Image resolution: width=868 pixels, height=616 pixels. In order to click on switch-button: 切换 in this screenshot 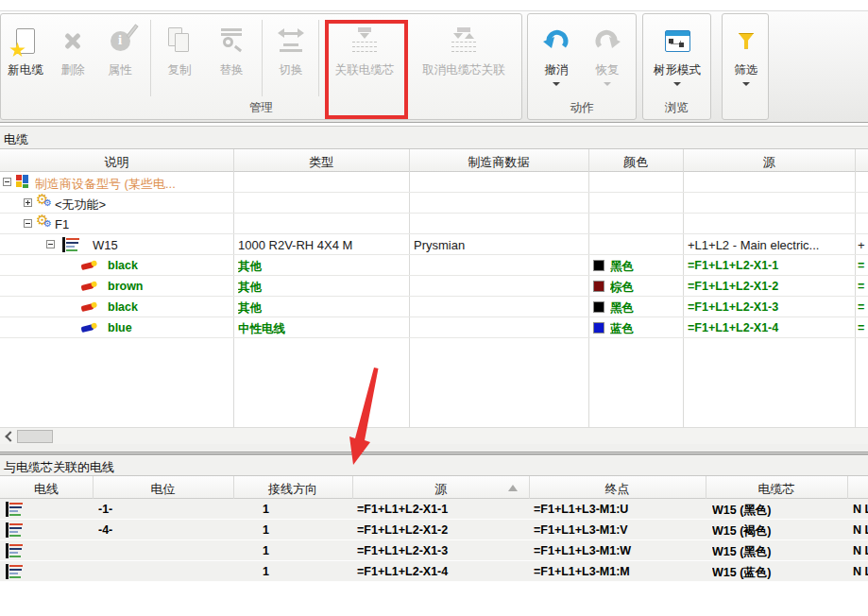, I will do `click(291, 49)`.